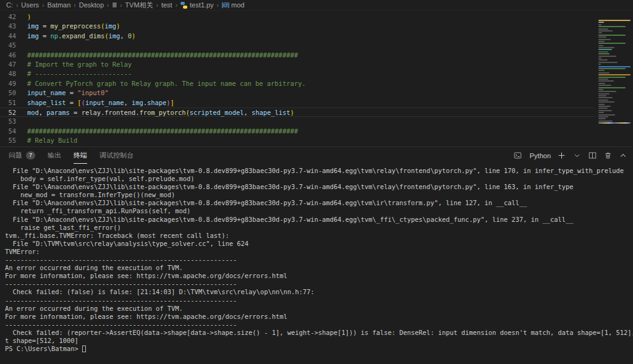 This screenshot has width=633, height=364. What do you see at coordinates (297, 84) in the screenshot?
I see `code-line: 49# Convert PyTorch graph to Relay graph…` at bounding box center [297, 84].